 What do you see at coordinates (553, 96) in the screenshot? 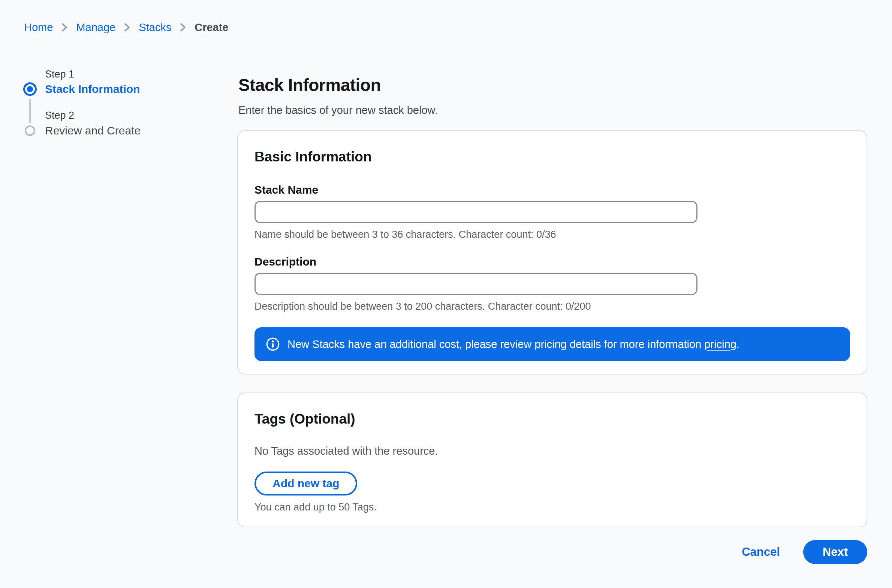
I see `main-content-header: Stack Information Enter the basics of yo…` at bounding box center [553, 96].